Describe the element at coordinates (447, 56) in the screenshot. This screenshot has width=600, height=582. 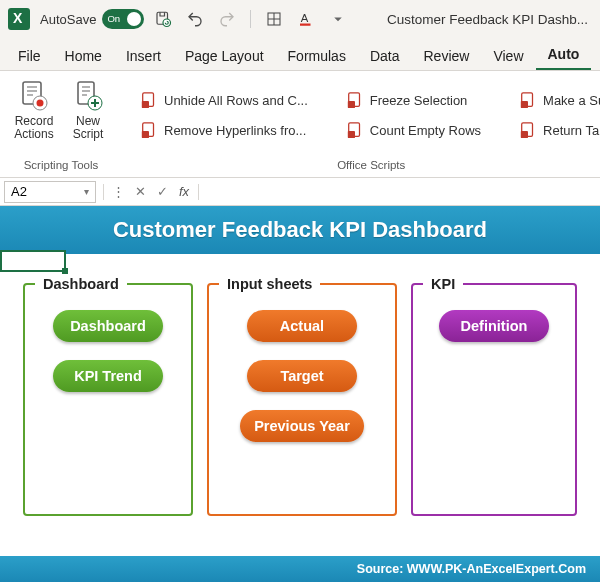
I see `tab-review: Review` at that location.